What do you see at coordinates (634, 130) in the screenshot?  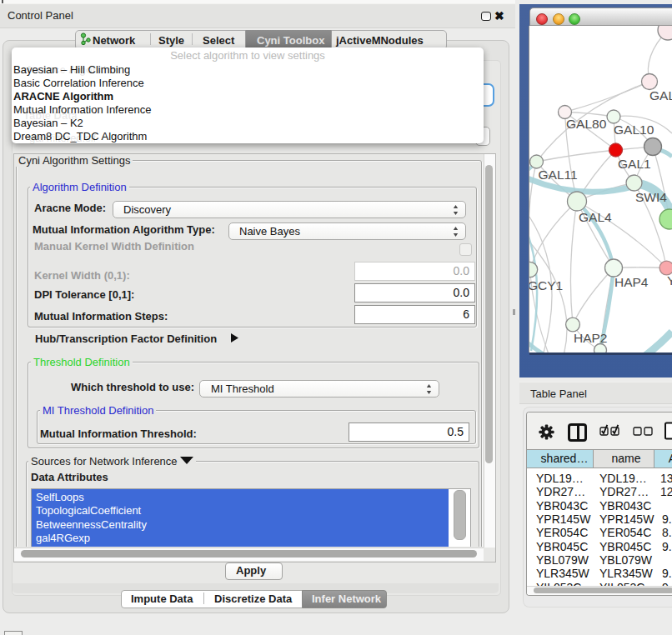 I see `svg-text: GAL10` at bounding box center [634, 130].